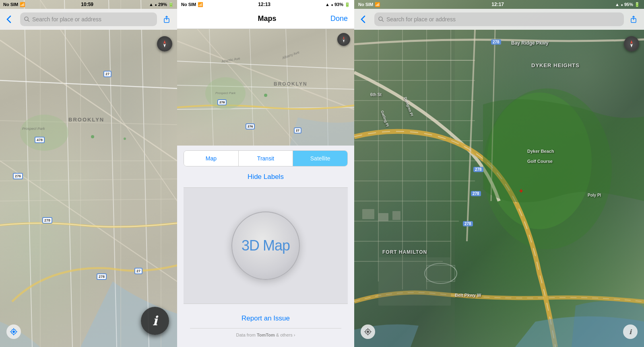 This screenshot has height=347, width=644. Describe the element at coordinates (138, 271) in the screenshot. I see `hwy-badge-27-btm: 27` at that location.